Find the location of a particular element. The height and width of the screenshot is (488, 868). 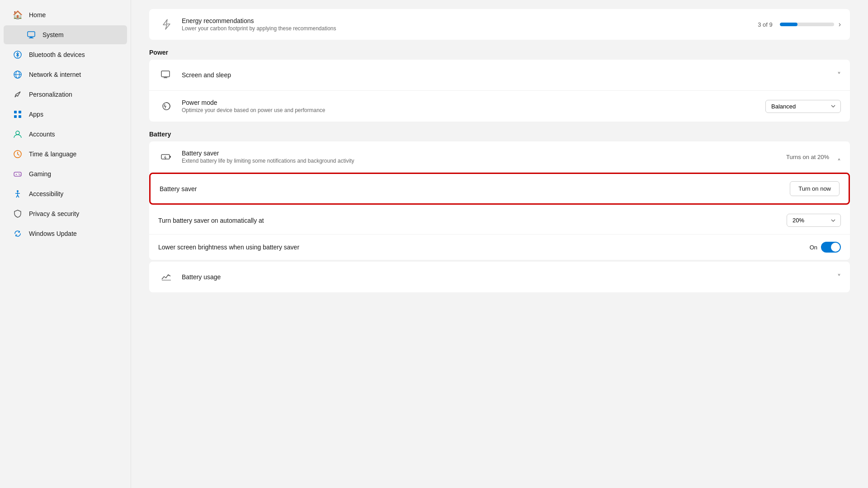

update-icon is located at coordinates (18, 234).